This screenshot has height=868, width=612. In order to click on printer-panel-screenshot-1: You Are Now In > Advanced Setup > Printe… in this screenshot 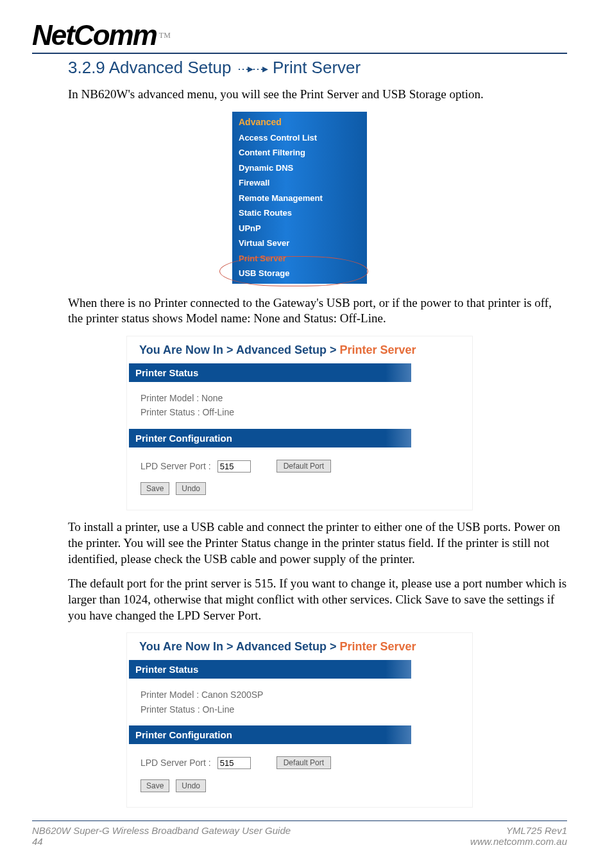, I will do `click(300, 423)`.